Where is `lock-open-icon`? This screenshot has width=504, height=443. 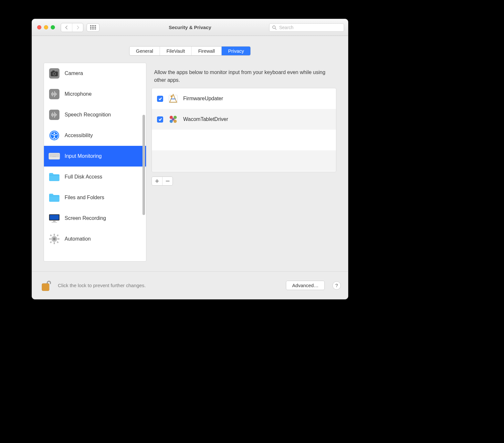 lock-open-icon is located at coordinates (46, 286).